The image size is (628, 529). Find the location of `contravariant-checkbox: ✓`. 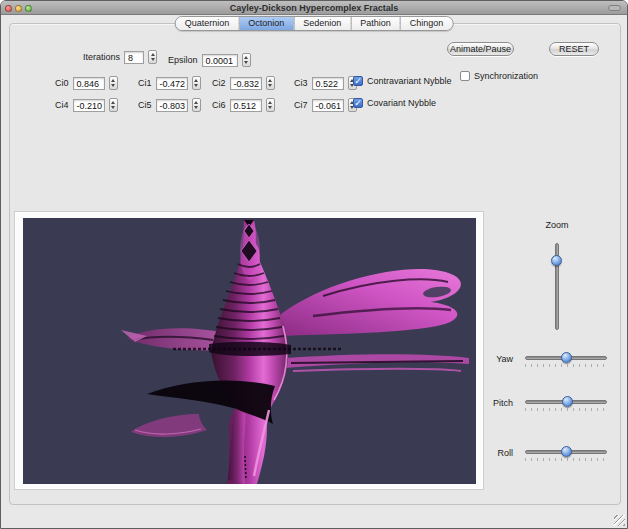

contravariant-checkbox: ✓ is located at coordinates (358, 81).